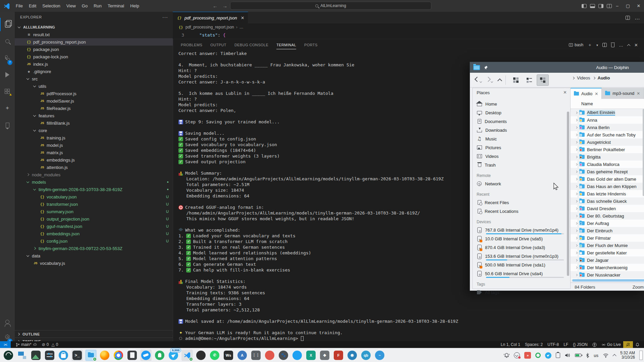 This screenshot has width=644, height=362. I want to click on taskbar-app-wave-app: ~, so click(380, 355).